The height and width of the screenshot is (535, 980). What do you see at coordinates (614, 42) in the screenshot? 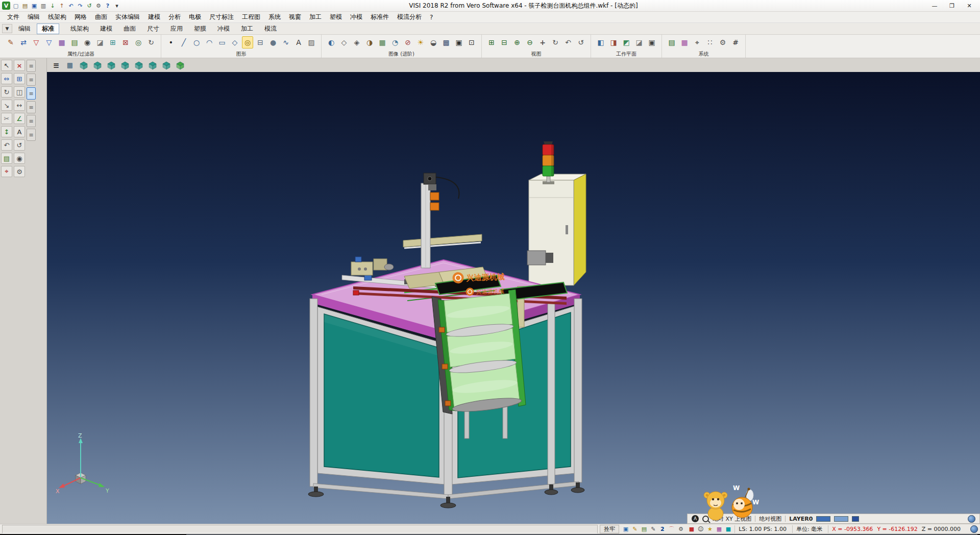
I see `workplane-xz-icon: ◨` at bounding box center [614, 42].